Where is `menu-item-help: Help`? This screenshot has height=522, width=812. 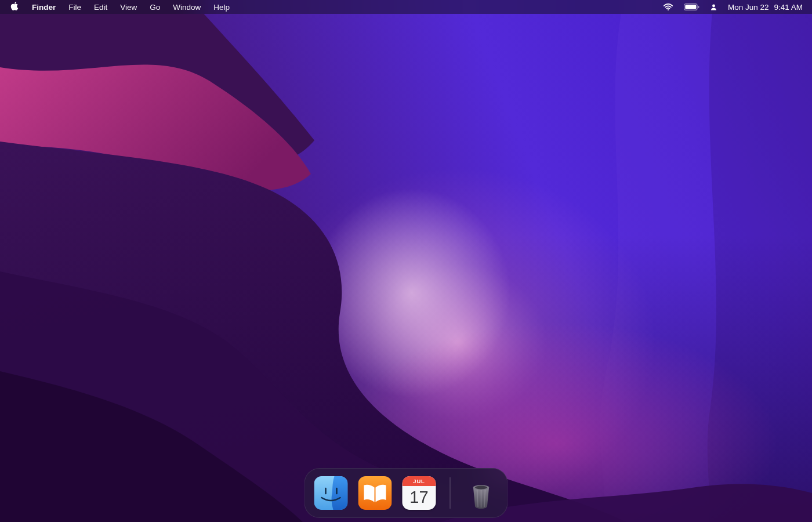
menu-item-help: Help is located at coordinates (222, 7).